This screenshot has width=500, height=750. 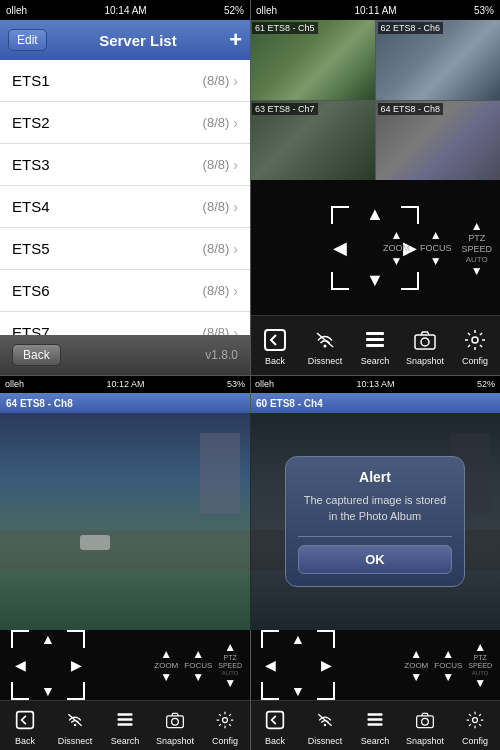 I want to click on zoom-down-bl: ▼, so click(x=166, y=677).